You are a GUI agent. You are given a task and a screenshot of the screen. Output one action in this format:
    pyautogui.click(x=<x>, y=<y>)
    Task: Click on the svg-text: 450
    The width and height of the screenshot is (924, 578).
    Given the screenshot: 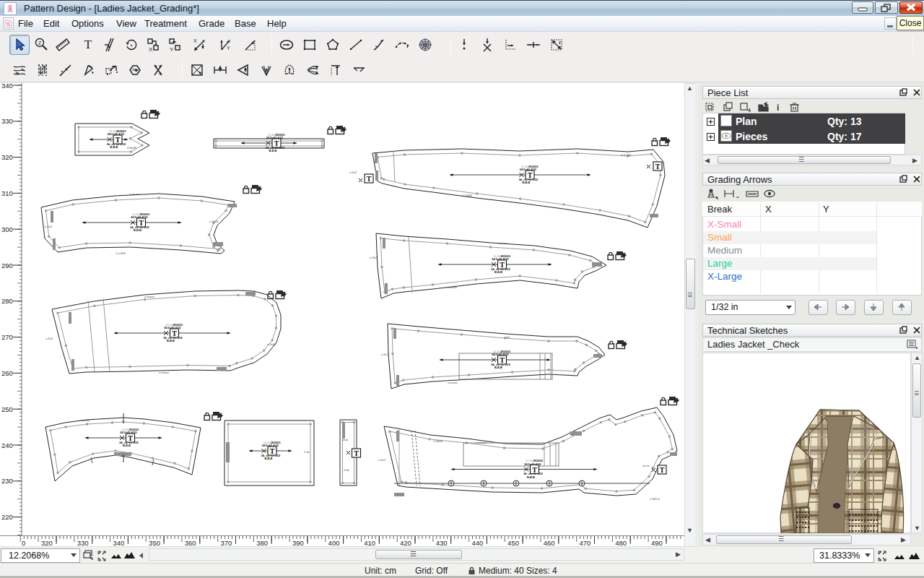 What is the action you would take?
    pyautogui.click(x=513, y=543)
    